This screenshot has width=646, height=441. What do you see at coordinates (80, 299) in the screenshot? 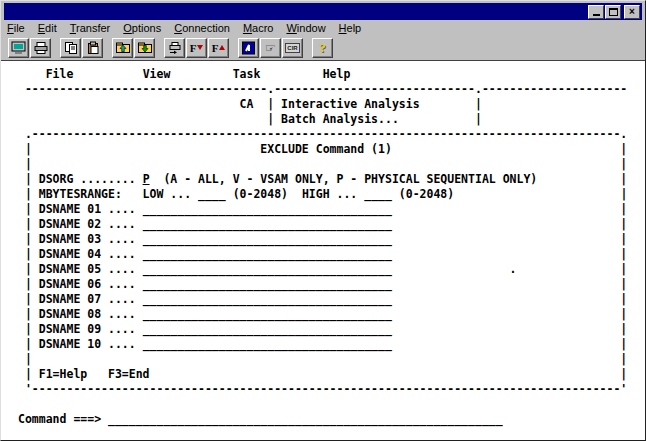
I see `dsname-07-label: | DSNAME 07 ....` at bounding box center [80, 299].